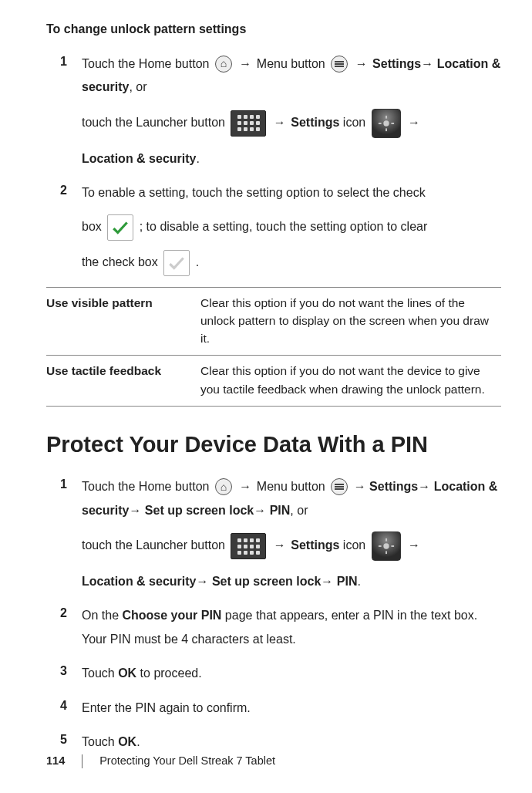  What do you see at coordinates (170, 673) in the screenshot?
I see `text: to proceed.` at bounding box center [170, 673].